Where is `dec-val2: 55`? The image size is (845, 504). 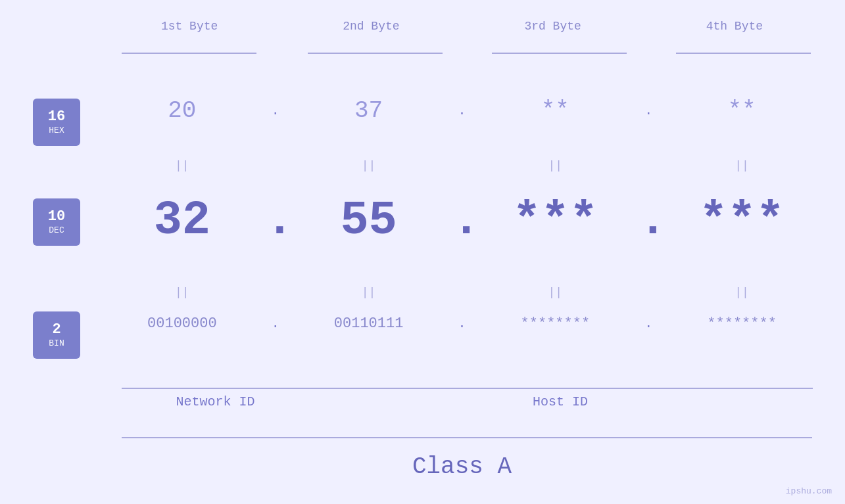
dec-val2: 55 is located at coordinates (369, 221).